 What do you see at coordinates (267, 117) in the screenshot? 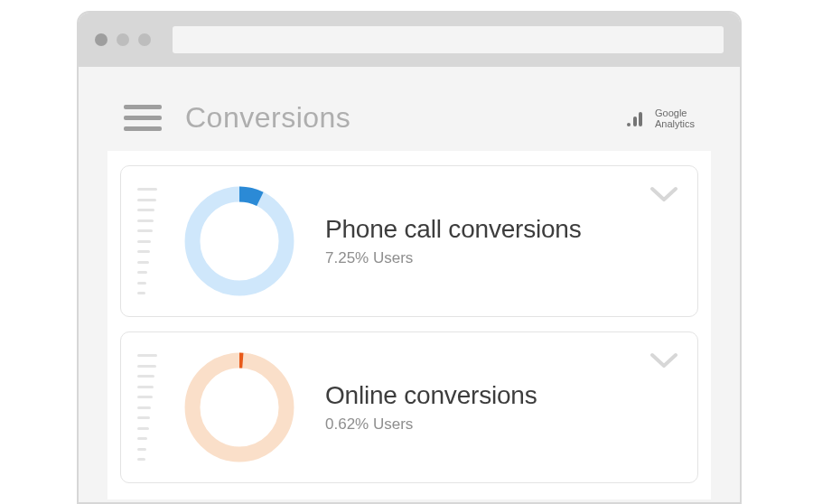
I see `page-title: Conversions` at bounding box center [267, 117].